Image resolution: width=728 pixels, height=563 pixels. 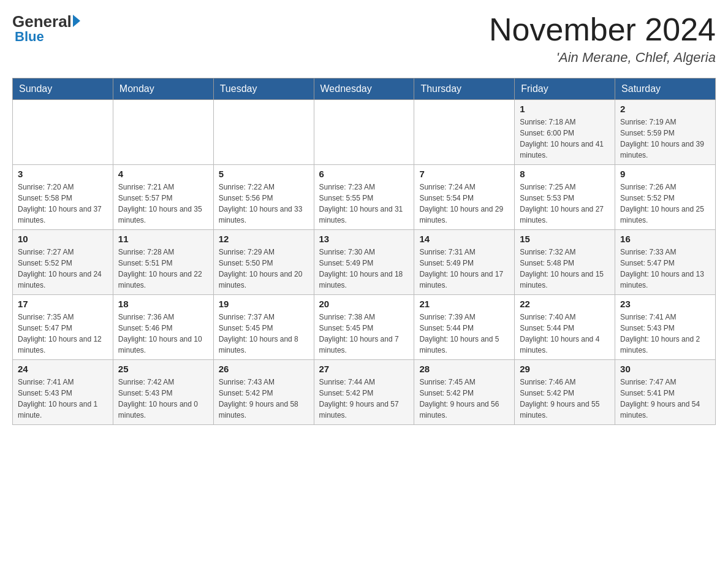 I want to click on day-info: Sunrise: 7:44 AMSunset: 5:42 PMDaylight:…, so click(x=364, y=399).